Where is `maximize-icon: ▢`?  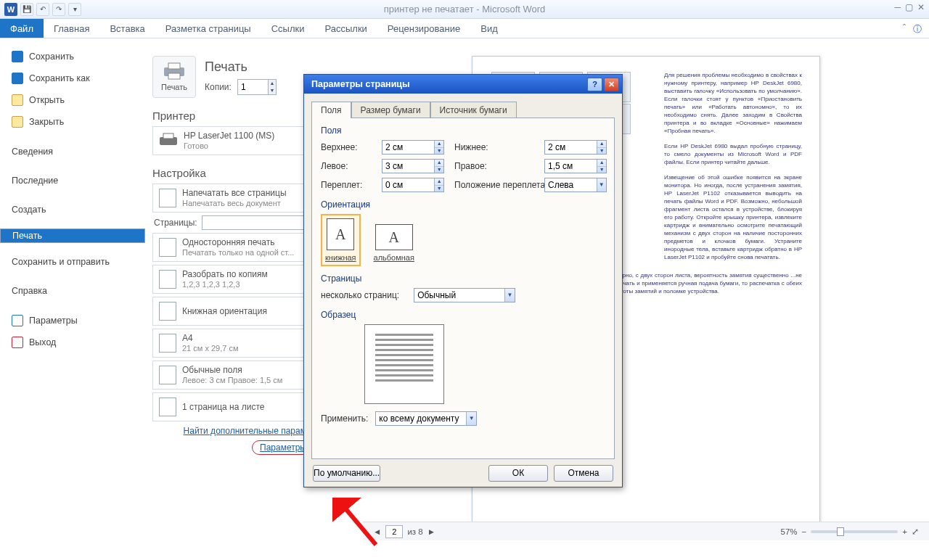 maximize-icon: ▢ is located at coordinates (909, 7).